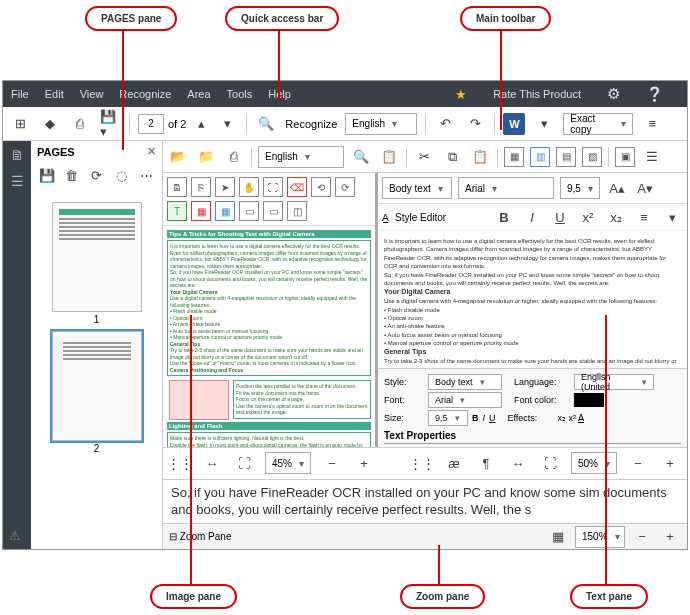  Describe the element at coordinates (616, 217) in the screenshot. I see `sub-icon: x₂` at that location.